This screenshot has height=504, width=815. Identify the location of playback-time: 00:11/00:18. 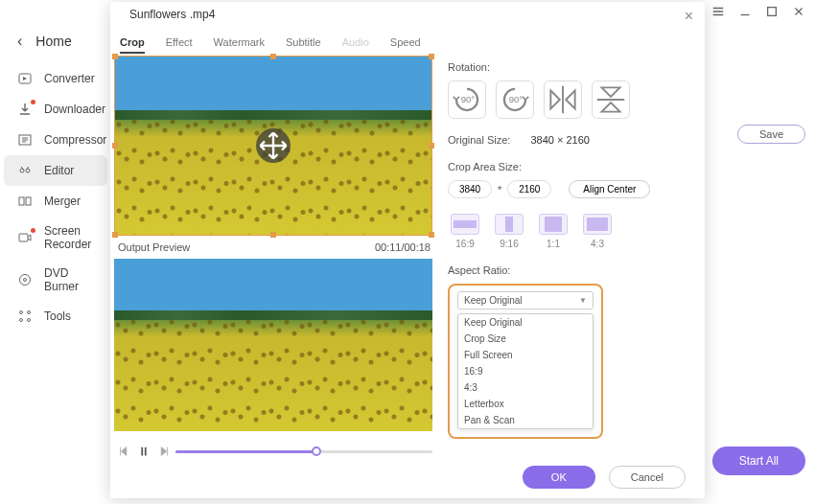
(403, 247).